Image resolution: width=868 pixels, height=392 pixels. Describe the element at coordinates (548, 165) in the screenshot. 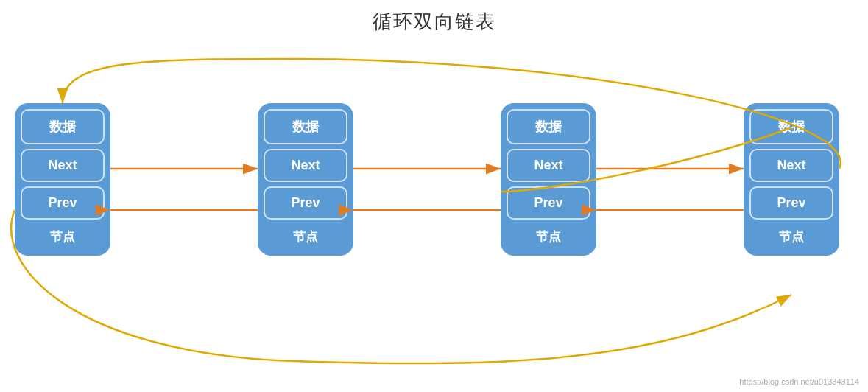

I see `node-3-next: Next` at that location.